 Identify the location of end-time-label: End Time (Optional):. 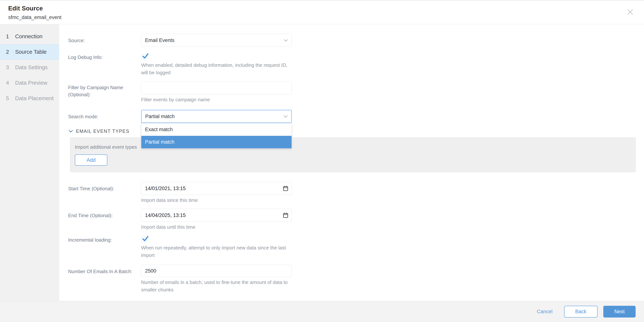
(104, 214).